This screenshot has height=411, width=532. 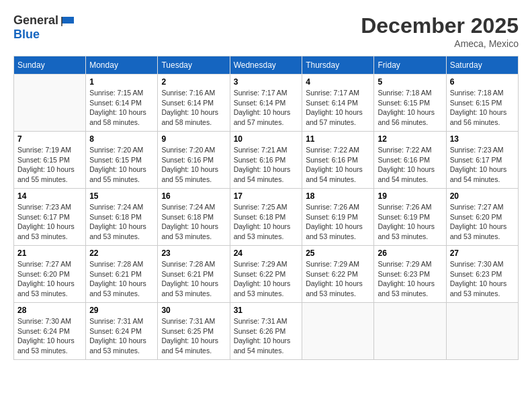 I want to click on day-number: 10, so click(x=266, y=139).